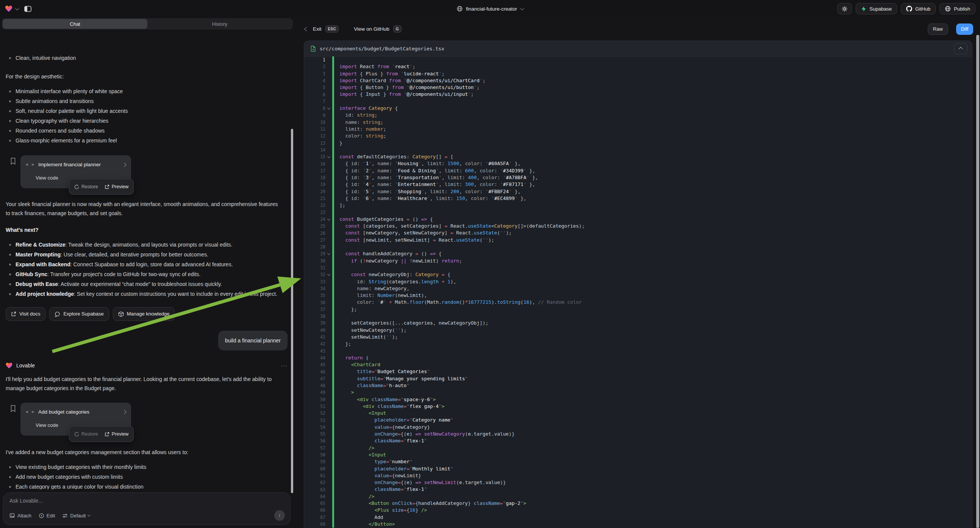 The image size is (980, 528). I want to click on code-line: 62 onChange={(e) => setNewLimit(e.target…, so click(638, 482).